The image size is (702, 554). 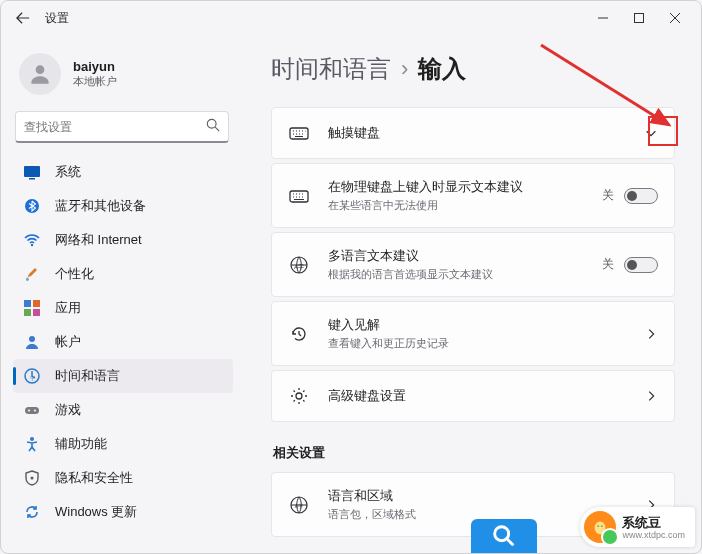 I want to click on sidebar-item-gaming: 游戏, so click(x=123, y=410).